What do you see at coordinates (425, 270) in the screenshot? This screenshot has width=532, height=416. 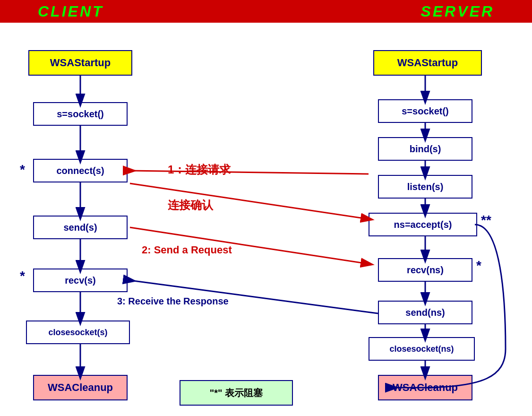 I see `server-recv: recv(ns)` at bounding box center [425, 270].